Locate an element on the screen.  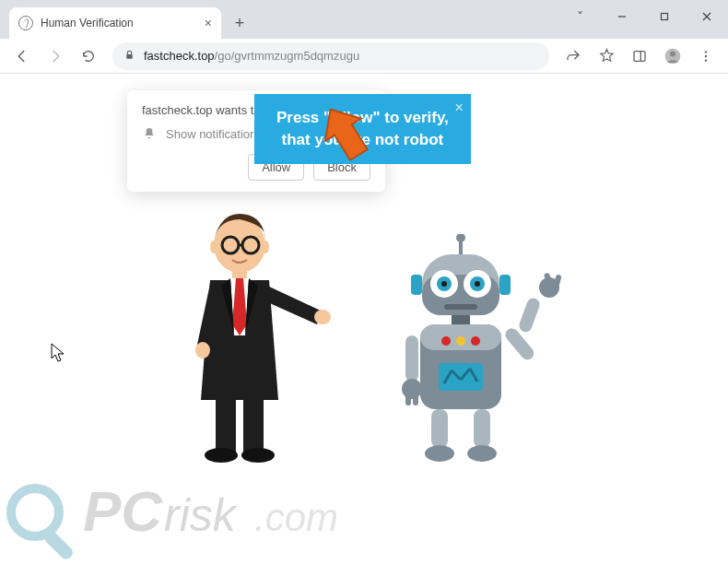
new-tab-button: + is located at coordinates (240, 23).